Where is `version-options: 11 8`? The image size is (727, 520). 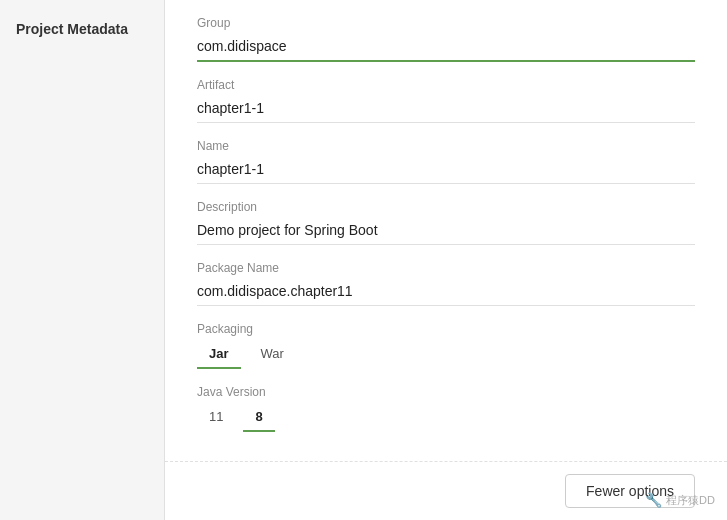
version-options: 11 8 is located at coordinates (446, 418).